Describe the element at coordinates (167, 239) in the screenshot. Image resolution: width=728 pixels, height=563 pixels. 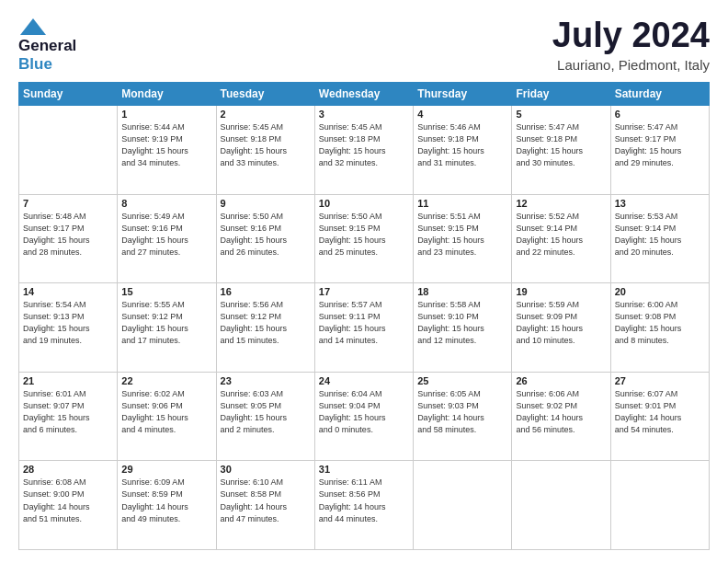
I see `calendar-cell: 8Sunrise: 5:49 AM Sunset: 9:16 PM Daylig…` at that location.